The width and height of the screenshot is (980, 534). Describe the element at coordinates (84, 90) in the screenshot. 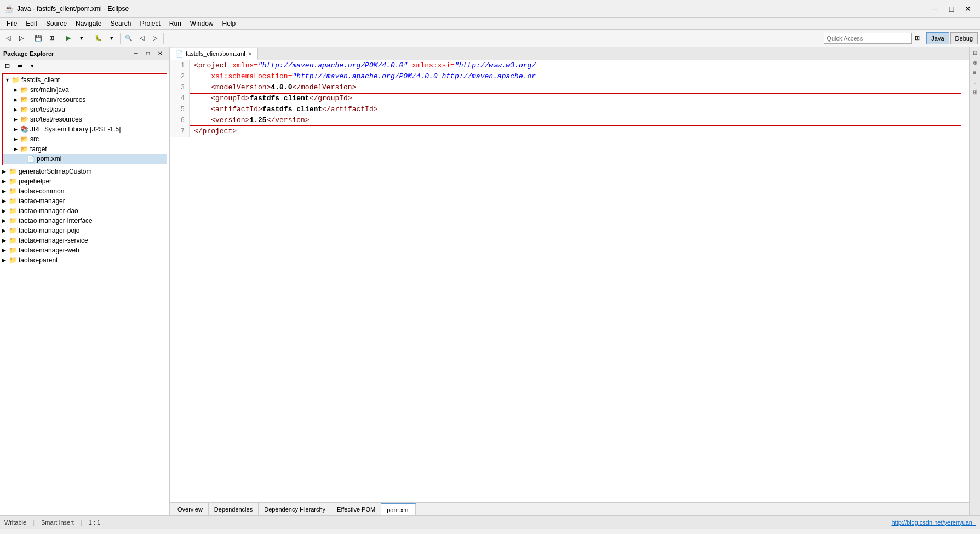

I see `tree-src-main-java: ▶ 📂 src/main/java` at that location.